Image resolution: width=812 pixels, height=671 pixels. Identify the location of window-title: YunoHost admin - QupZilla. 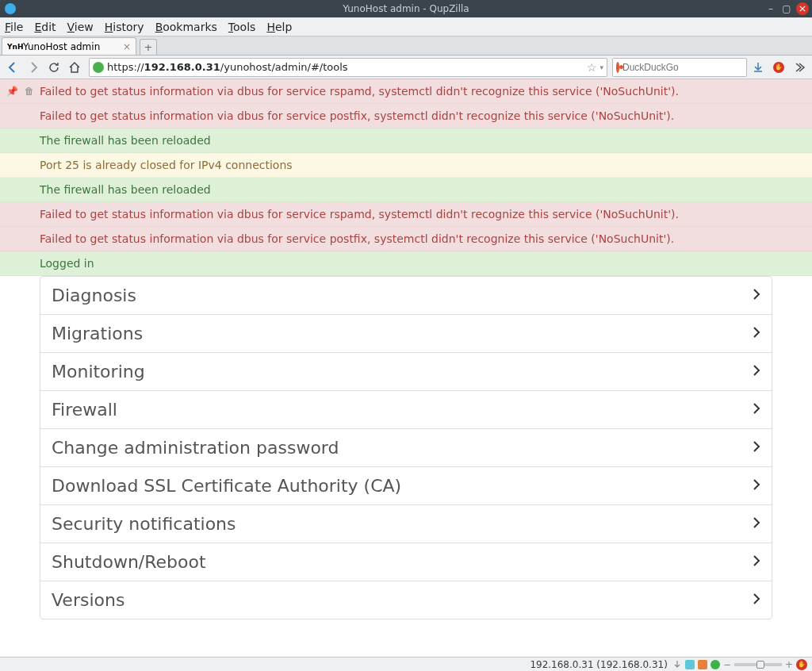
(406, 9).